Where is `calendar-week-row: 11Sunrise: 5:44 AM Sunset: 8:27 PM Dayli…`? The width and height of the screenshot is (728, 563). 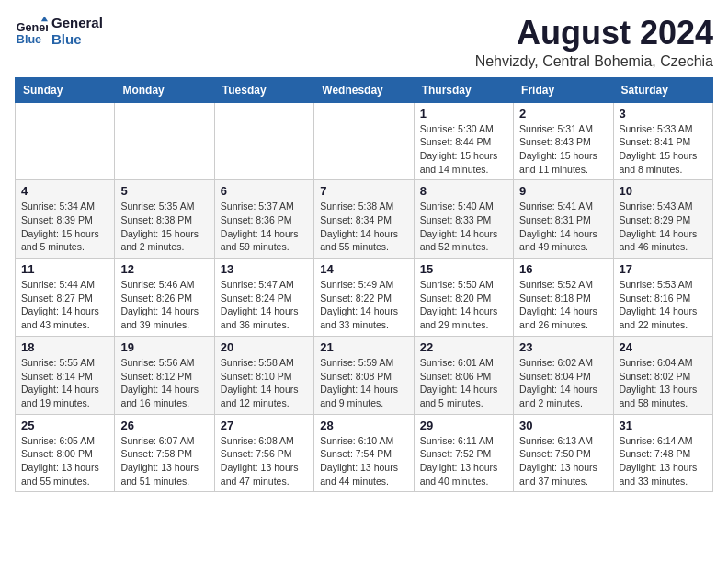
calendar-week-row: 11Sunrise: 5:44 AM Sunset: 8:27 PM Dayli… is located at coordinates (364, 298).